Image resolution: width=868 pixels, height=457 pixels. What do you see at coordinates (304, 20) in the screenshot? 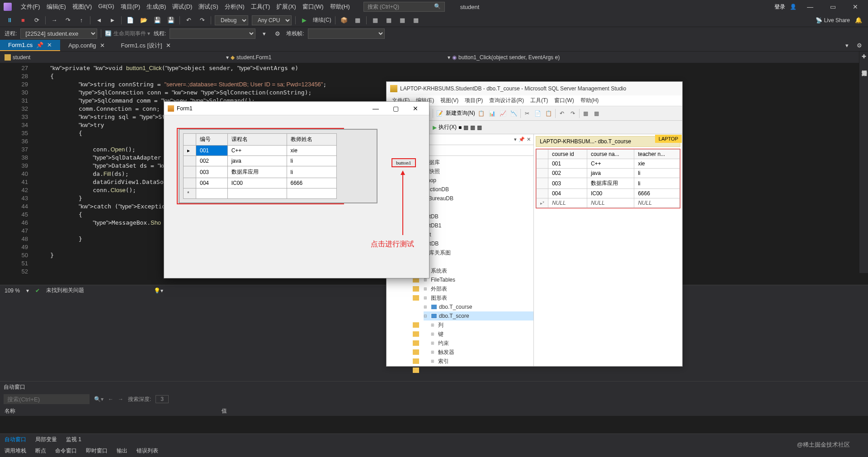
I see `continue-icon: ▶` at bounding box center [304, 20].